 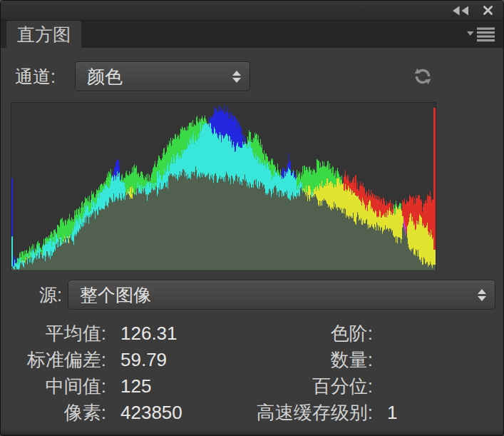 I want to click on tab-bar: 直方图, so click(x=252, y=34).